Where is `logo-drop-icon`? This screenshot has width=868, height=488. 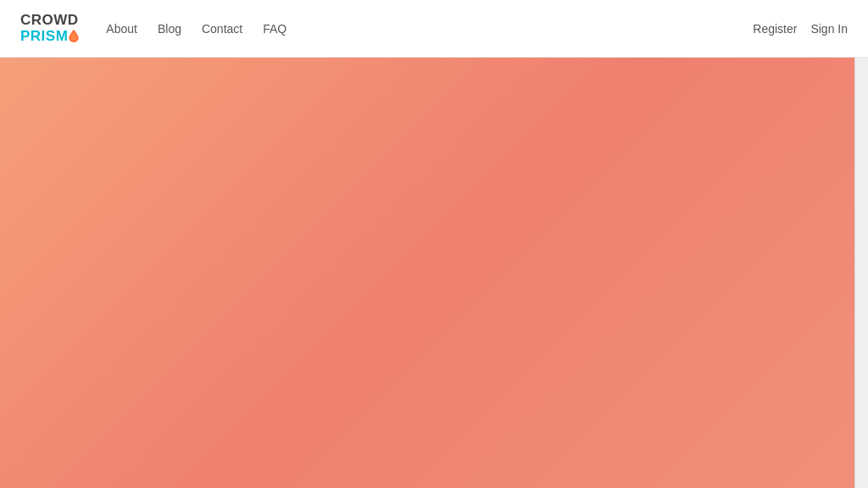 logo-drop-icon is located at coordinates (74, 36).